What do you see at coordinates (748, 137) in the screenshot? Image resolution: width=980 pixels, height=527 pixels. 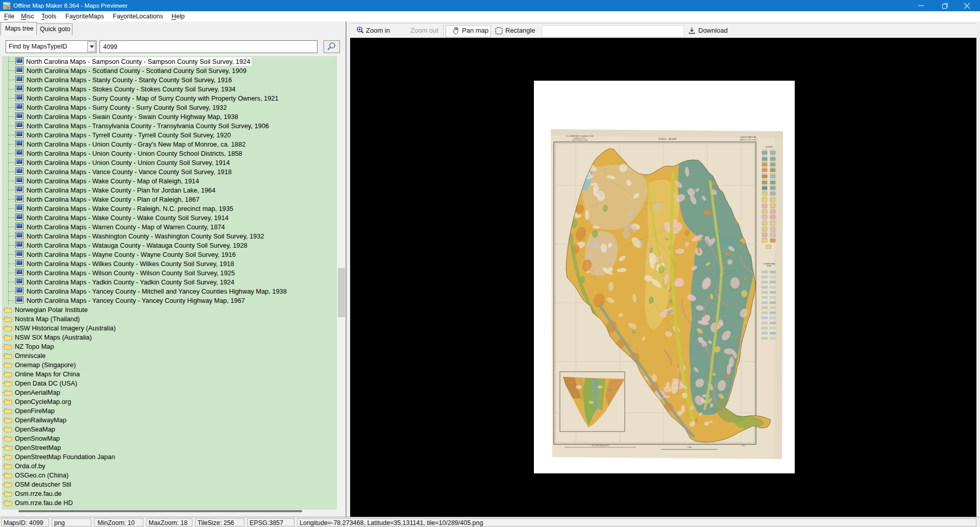 I see `svg-text: NORTH CAROLINA` at bounding box center [748, 137].